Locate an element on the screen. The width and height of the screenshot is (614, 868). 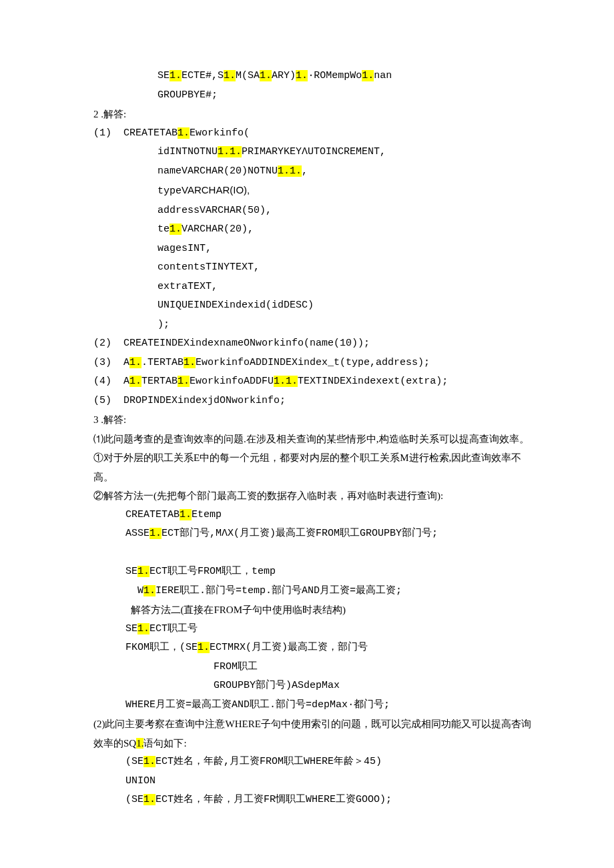
text-run: TEXTINDEXindexext(extra); is located at coordinates (372, 382).